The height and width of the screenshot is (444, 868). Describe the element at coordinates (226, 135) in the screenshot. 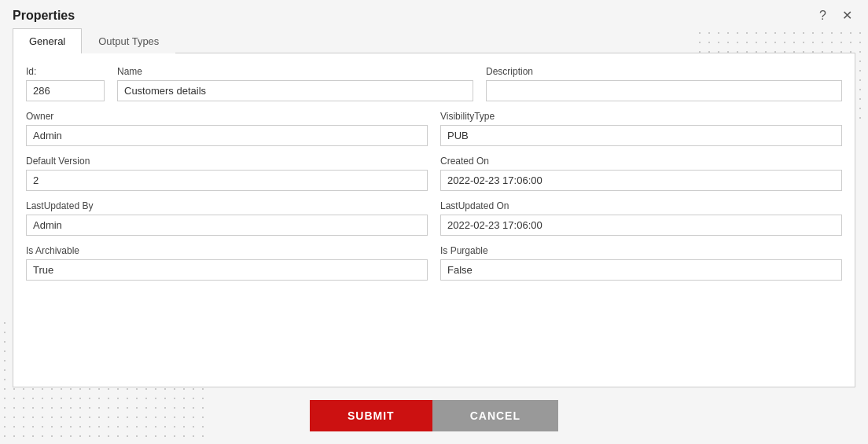

I see `owner-input` at that location.